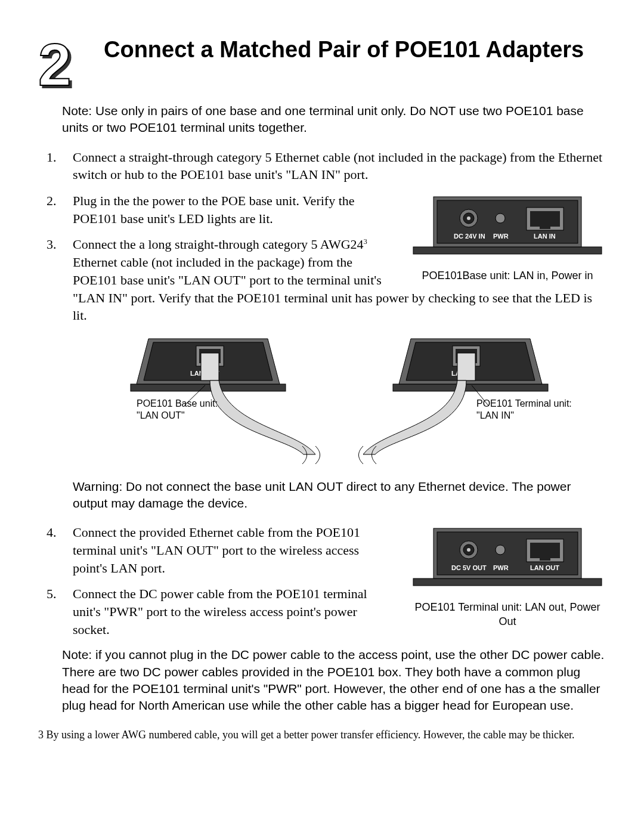 The image size is (644, 820). I want to click on fig2-right-caption-l1: POE101 Terminal unit:, so click(524, 403).